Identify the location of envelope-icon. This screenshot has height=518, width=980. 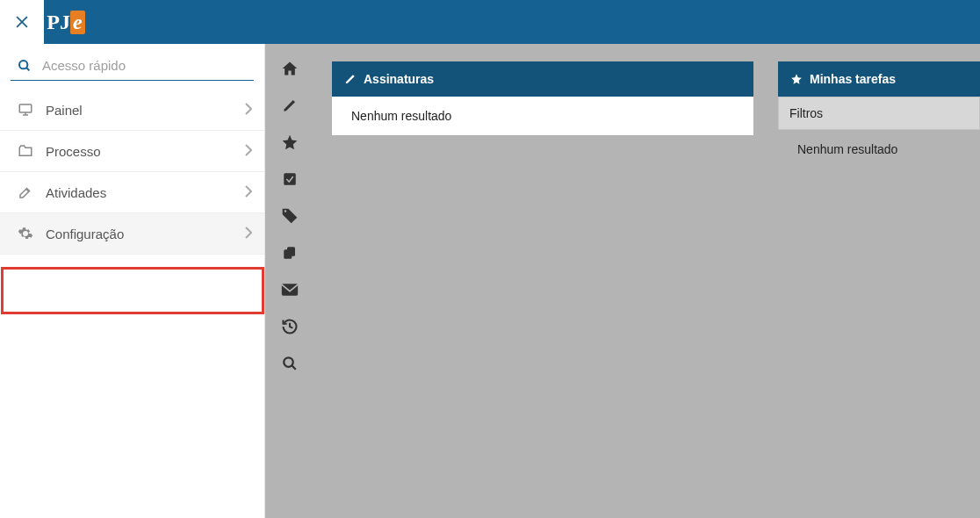
(290, 290).